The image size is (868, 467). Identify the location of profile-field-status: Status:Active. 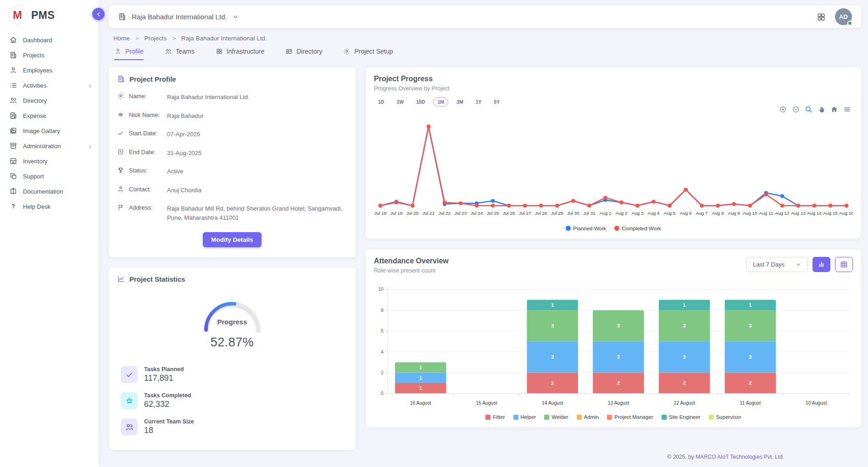
(232, 172).